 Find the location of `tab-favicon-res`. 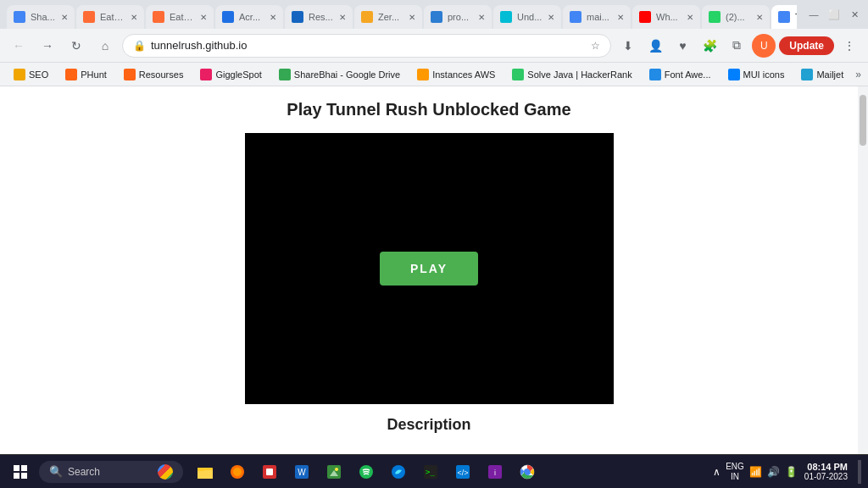

tab-favicon-res is located at coordinates (298, 17).